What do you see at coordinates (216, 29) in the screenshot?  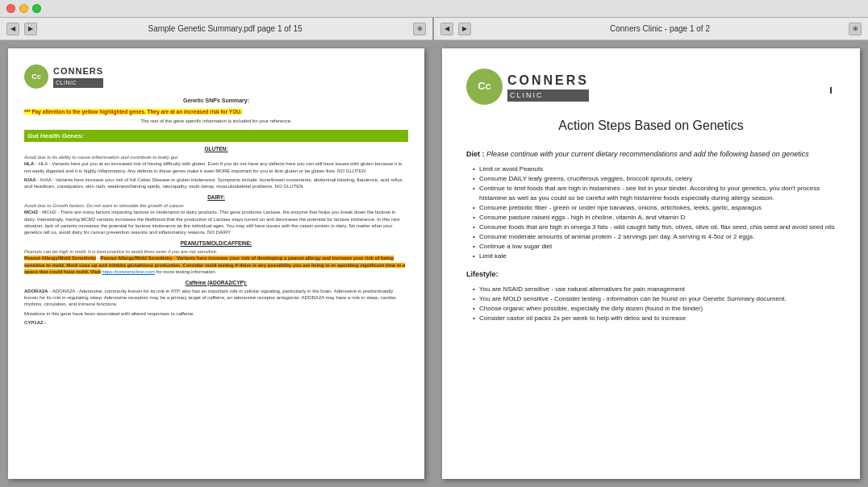 I see `left-pdf-toolbar: ◀ ▶ Sample Genetic Summary.pdf page 1 of…` at bounding box center [216, 29].